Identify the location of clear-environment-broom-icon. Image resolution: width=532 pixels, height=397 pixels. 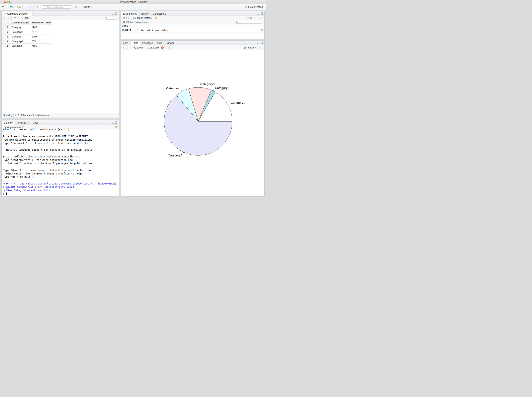
(156, 18).